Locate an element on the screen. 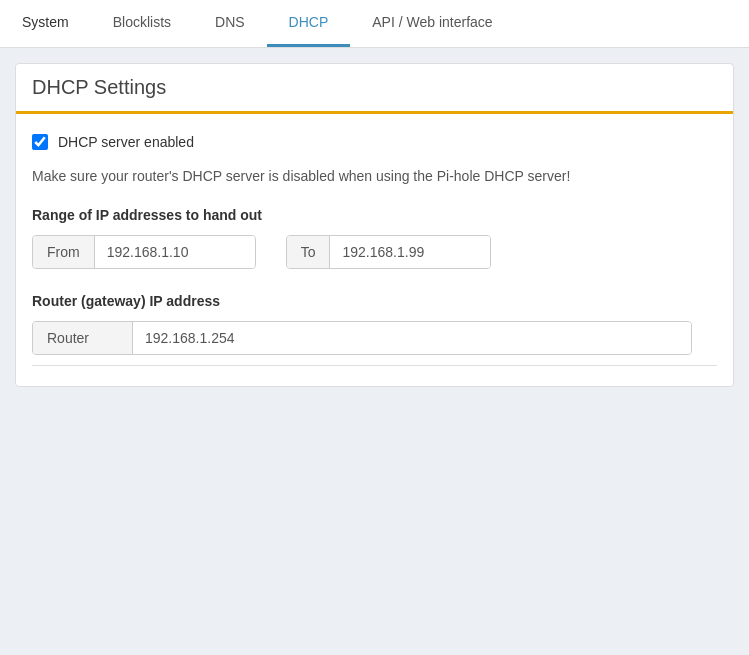  tab-system: System is located at coordinates (46, 24).